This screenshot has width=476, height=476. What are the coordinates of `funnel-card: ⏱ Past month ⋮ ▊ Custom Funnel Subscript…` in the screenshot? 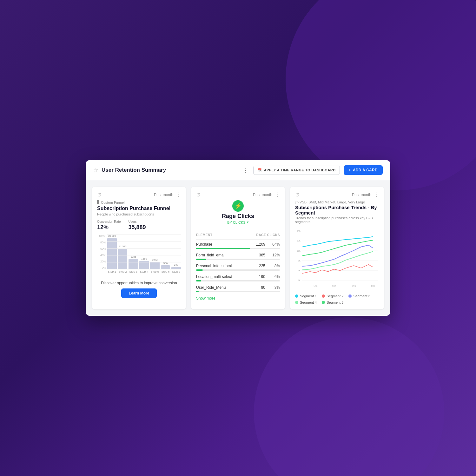 It's located at (139, 248).